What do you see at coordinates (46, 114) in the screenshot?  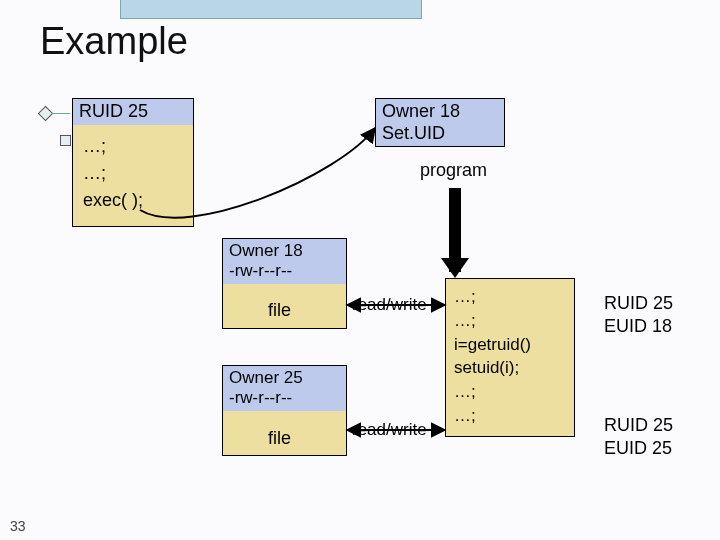 I see `bullet-diamond-icon` at bounding box center [46, 114].